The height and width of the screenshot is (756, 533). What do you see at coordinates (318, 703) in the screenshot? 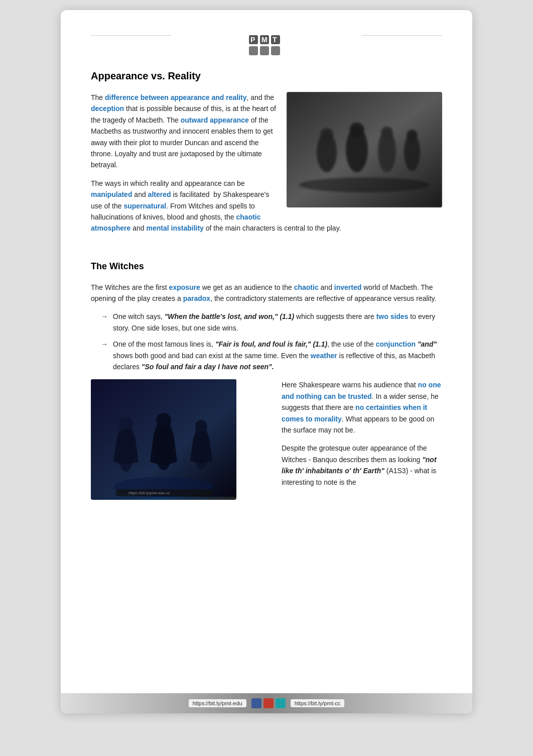
I see `footer-url-right: https://bit.ly/pmt-cc` at bounding box center [318, 703].